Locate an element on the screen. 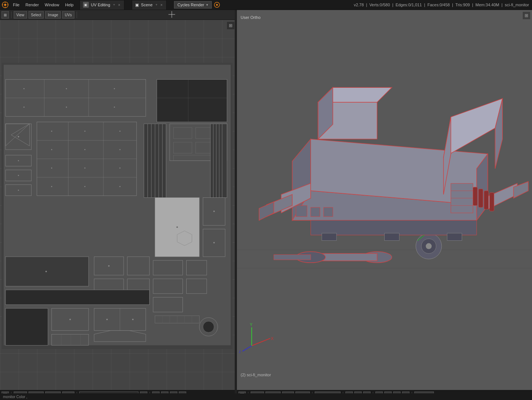 The height and width of the screenshot is (400, 532). workspace-layout-icon: ▣ is located at coordinates (86, 5).